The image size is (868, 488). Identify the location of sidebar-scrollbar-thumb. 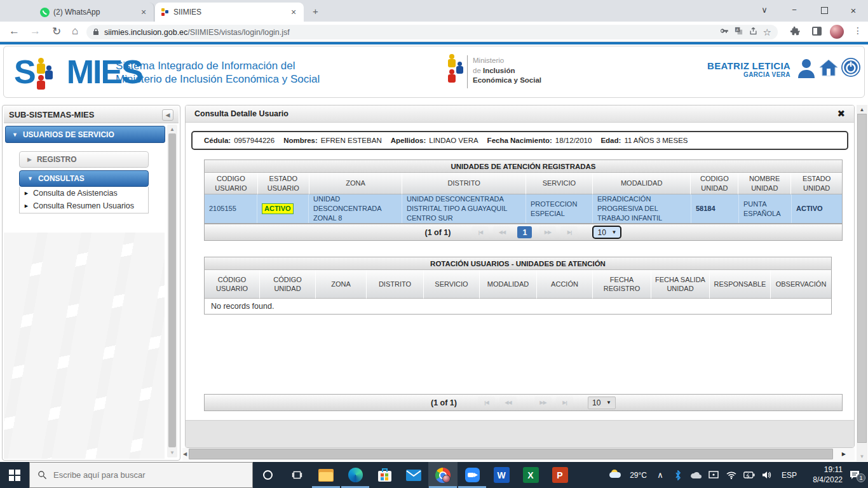
(172, 290).